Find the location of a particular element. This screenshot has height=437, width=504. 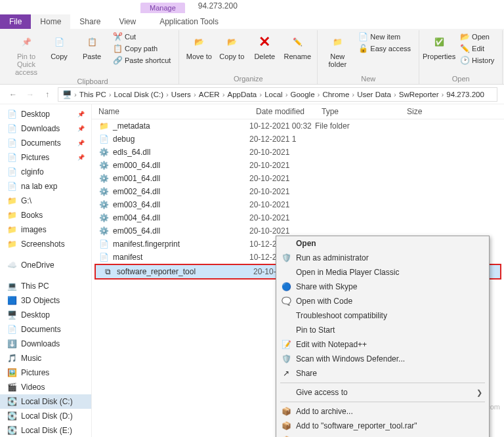

open-icon: 📂 is located at coordinates (465, 37).